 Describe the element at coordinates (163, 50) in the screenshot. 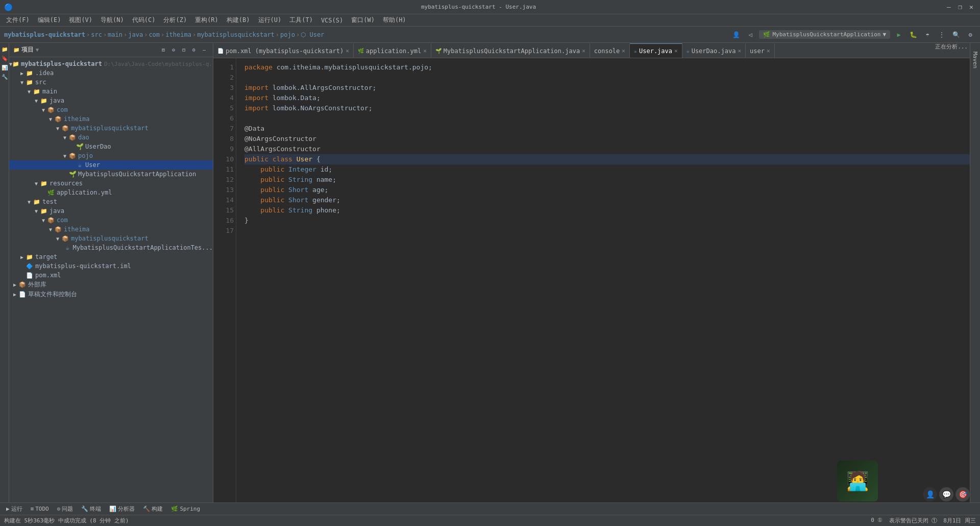

I see `collapse-all-button: ⊞` at that location.